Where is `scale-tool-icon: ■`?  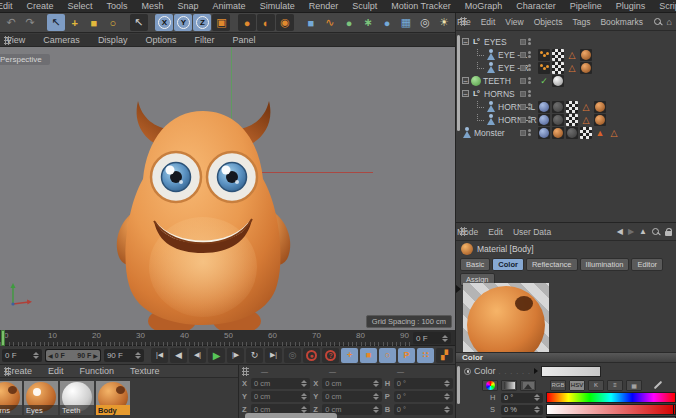
scale-tool-icon: ■ is located at coordinates (94, 22).